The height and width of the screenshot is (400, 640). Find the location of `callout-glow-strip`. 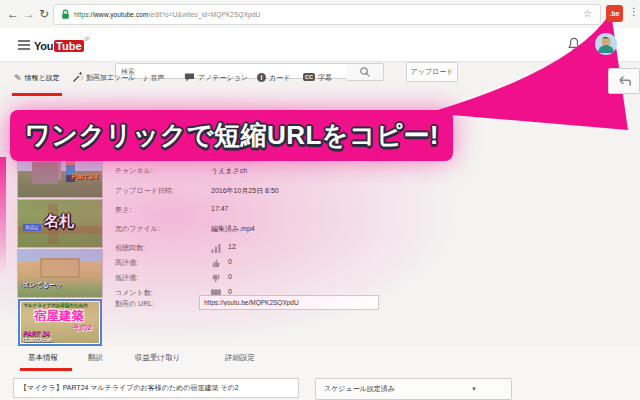

callout-glow-strip is located at coordinates (3, 216).